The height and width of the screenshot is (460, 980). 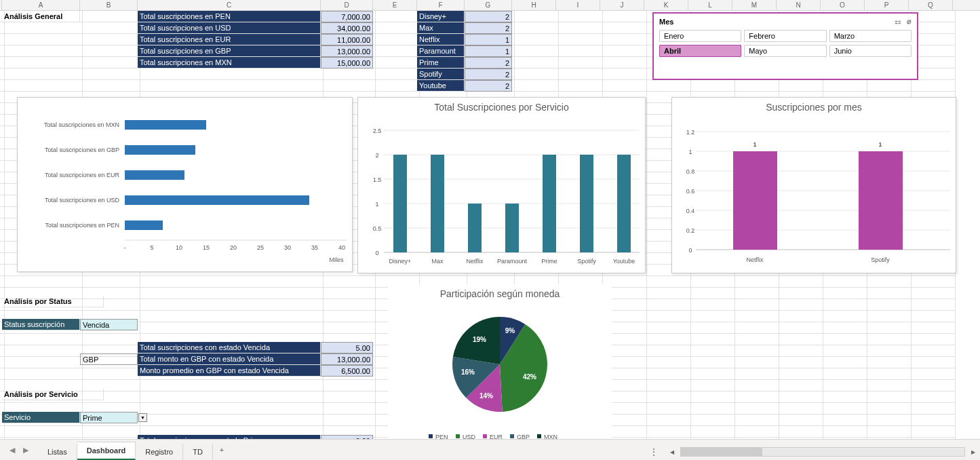 I want to click on ytick: 1.2, so click(x=690, y=132).